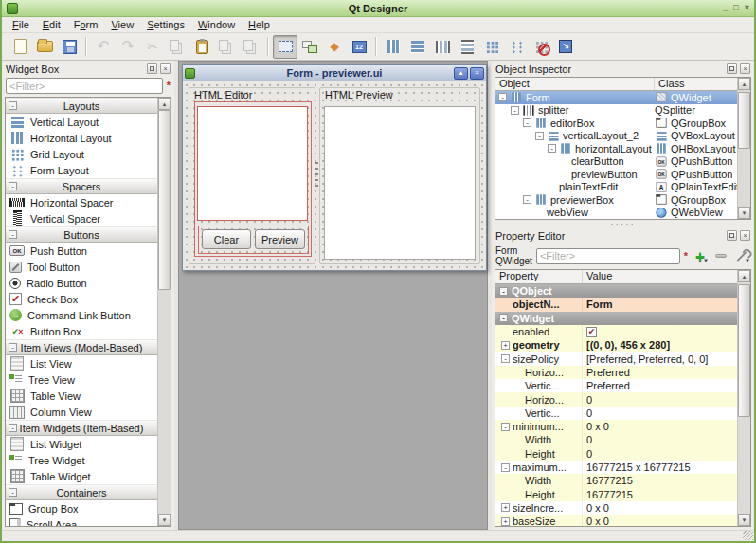  What do you see at coordinates (659, 304) in the screenshot?
I see `property-value-cell: Form` at bounding box center [659, 304].